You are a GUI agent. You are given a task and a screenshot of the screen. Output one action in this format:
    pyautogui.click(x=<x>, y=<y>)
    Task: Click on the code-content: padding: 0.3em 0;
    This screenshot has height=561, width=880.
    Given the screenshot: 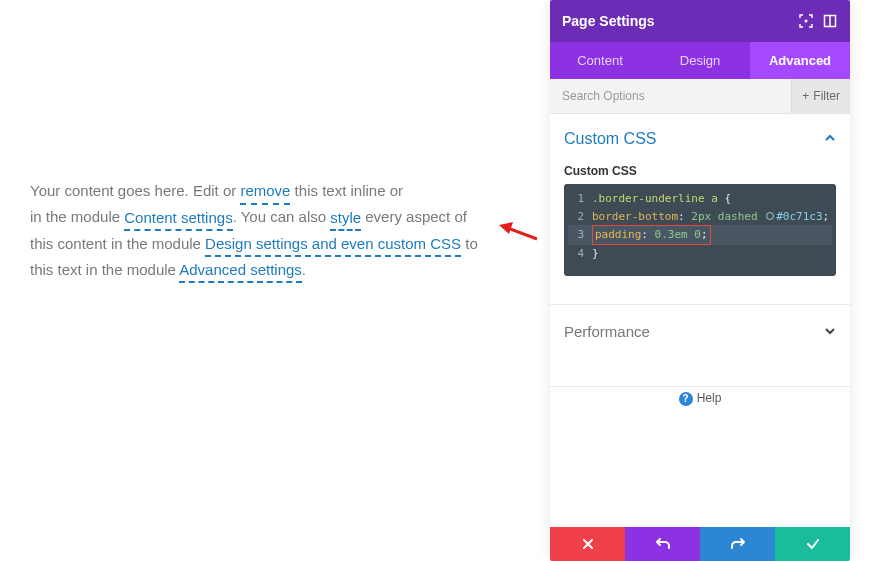 What is the action you would take?
    pyautogui.click(x=652, y=234)
    